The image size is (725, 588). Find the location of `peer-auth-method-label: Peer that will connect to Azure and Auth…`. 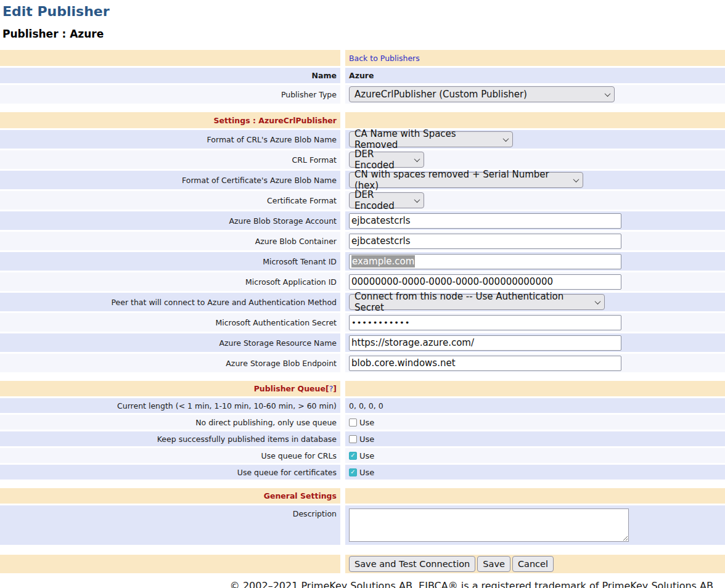

peer-auth-method-label: Peer that will connect to Azure and Auth… is located at coordinates (170, 302).